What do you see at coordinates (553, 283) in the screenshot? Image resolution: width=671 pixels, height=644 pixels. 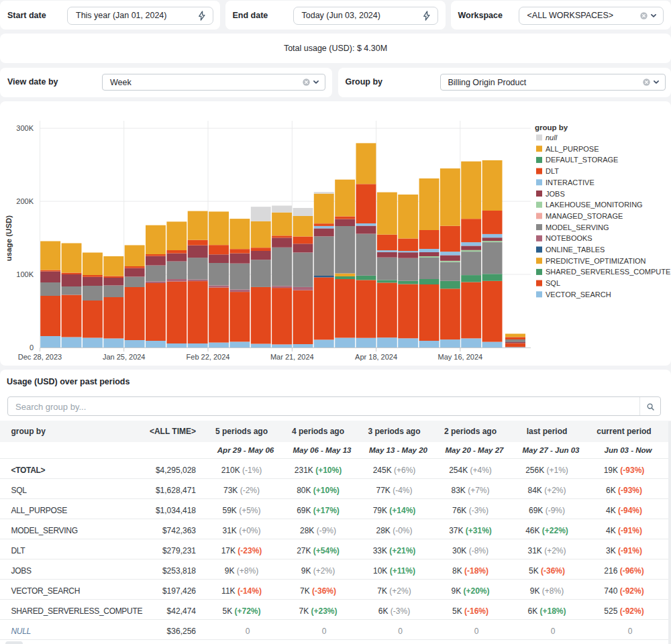 I see `svg-text: SQL` at bounding box center [553, 283].